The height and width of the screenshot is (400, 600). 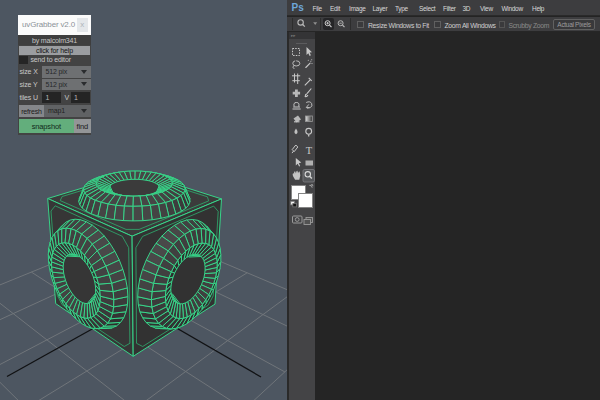 What do you see at coordinates (310, 150) in the screenshot?
I see `svg-text: T` at bounding box center [310, 150].